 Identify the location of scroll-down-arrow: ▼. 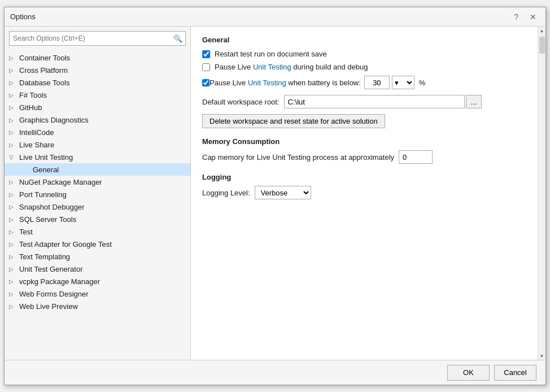
(542, 356).